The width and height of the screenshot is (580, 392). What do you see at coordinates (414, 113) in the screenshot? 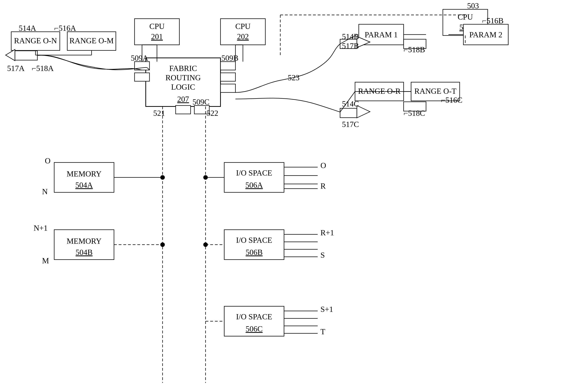
I see `label-518c: ⌐518C` at bounding box center [414, 113].